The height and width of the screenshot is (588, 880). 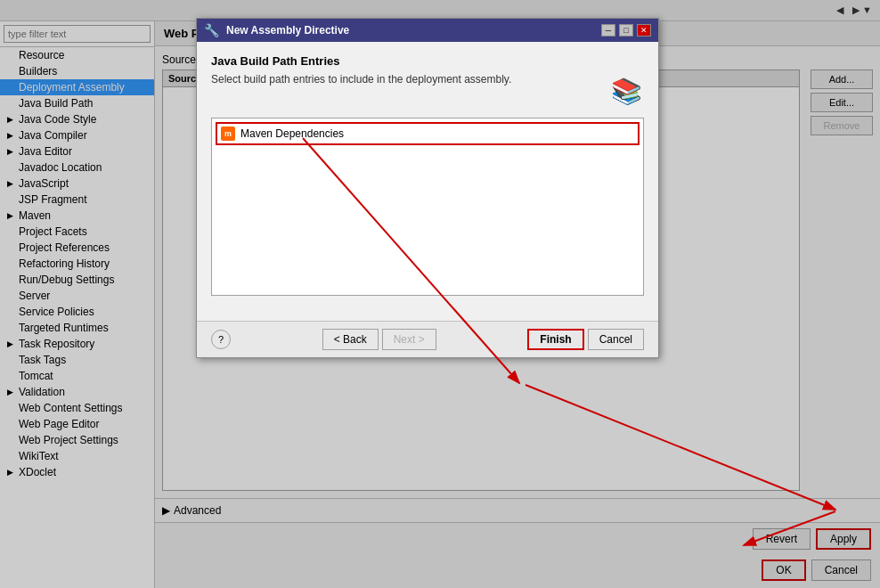 What do you see at coordinates (410, 79) in the screenshot?
I see `modal-description: Select build path entries to include in …` at bounding box center [410, 79].